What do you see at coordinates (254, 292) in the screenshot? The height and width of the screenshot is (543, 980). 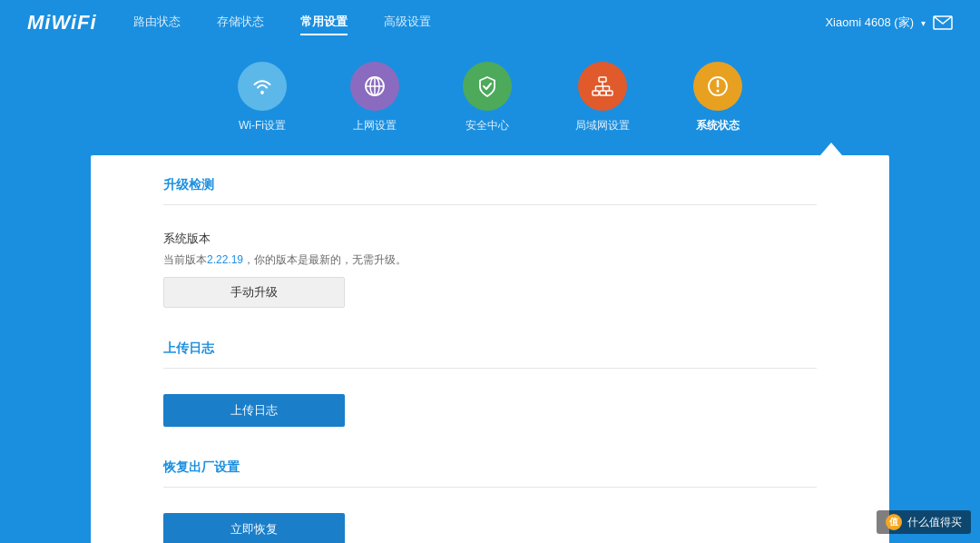 I see `manual-upgrade-button: 手动升级` at bounding box center [254, 292].